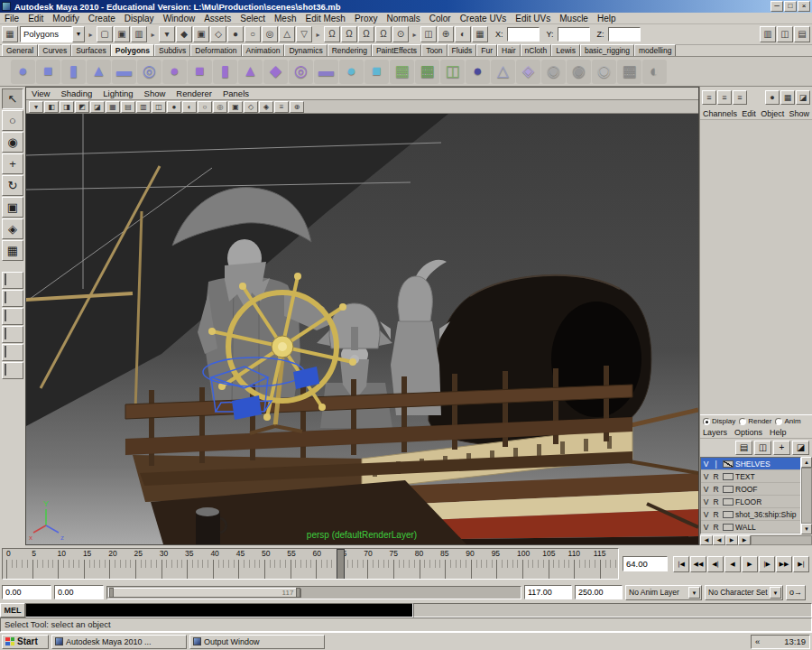 The image size is (812, 650). Describe the element at coordinates (756, 267) in the screenshot. I see `channel-box-empty-area` at that location.